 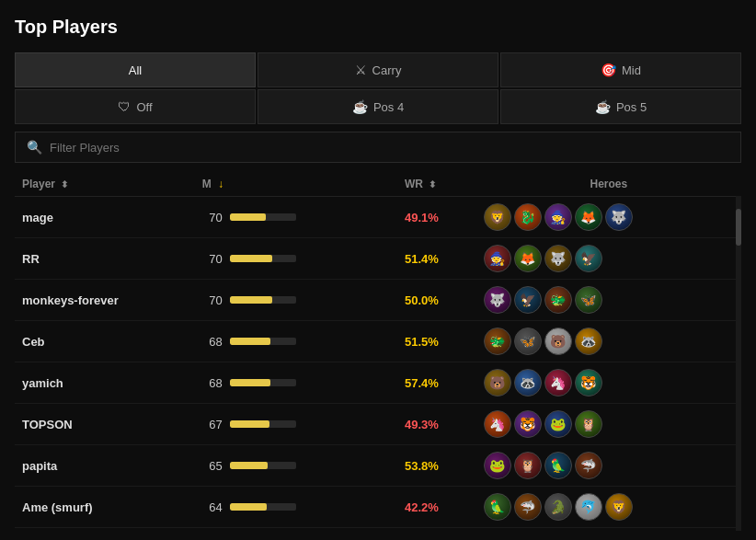 I want to click on tab-off: 🛡 Off, so click(x=135, y=107).